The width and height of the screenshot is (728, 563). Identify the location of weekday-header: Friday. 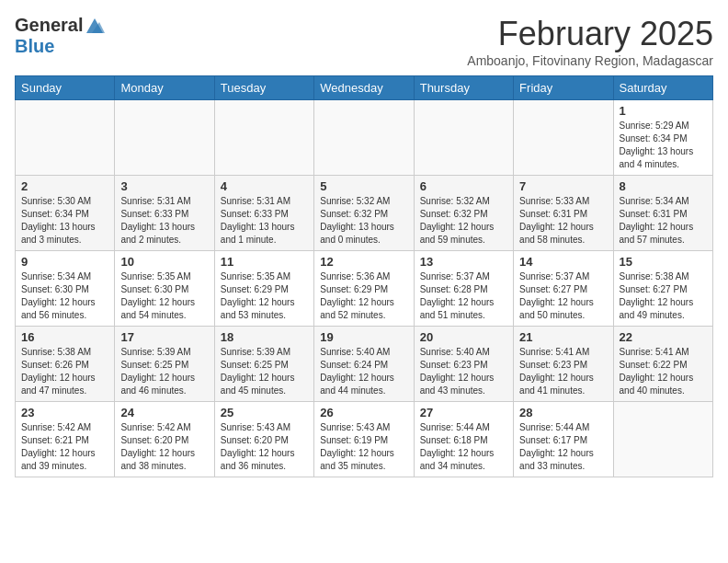
(563, 88).